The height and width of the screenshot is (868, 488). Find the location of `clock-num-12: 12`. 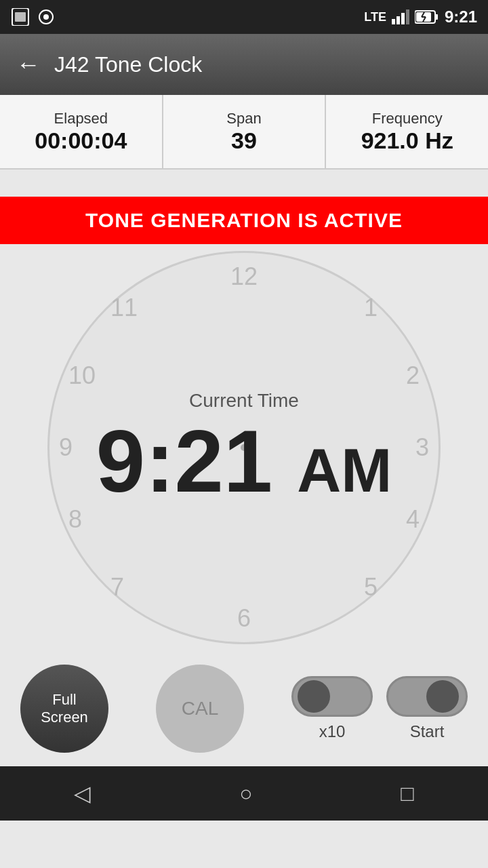

clock-num-12: 12 is located at coordinates (244, 277).